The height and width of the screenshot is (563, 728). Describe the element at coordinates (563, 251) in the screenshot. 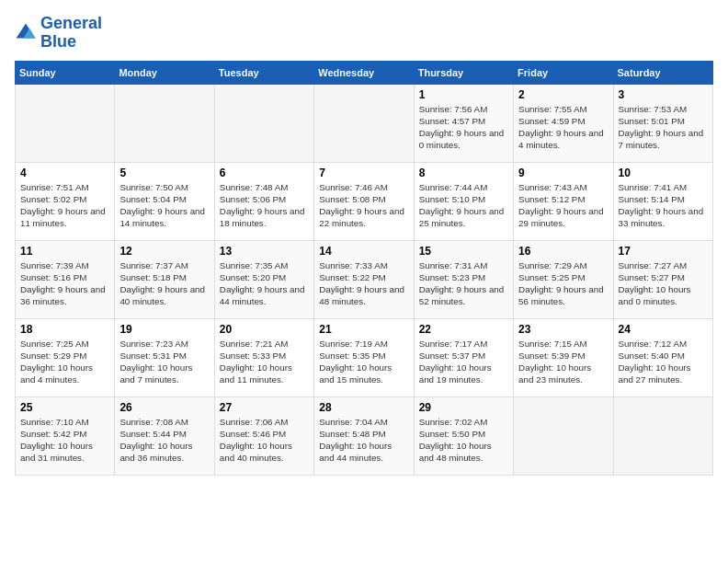

I see `day-number: 16` at that location.